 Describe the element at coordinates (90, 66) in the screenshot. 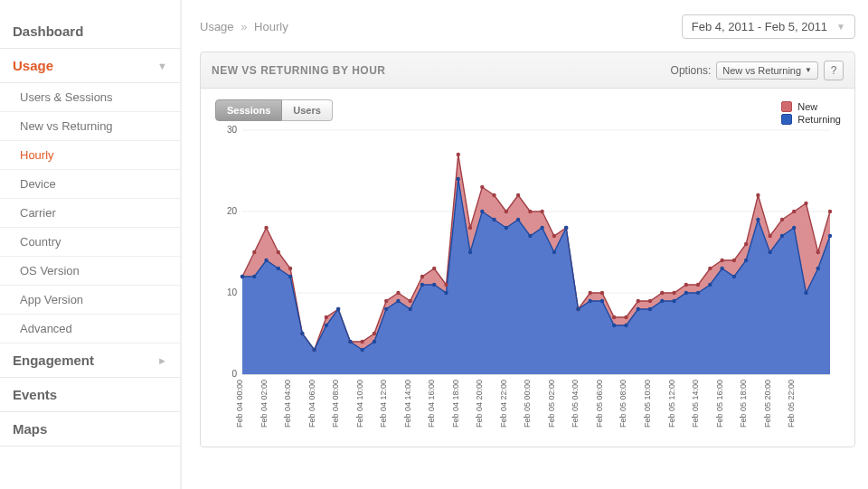

I see `nav-usage: Usage ▼` at that location.